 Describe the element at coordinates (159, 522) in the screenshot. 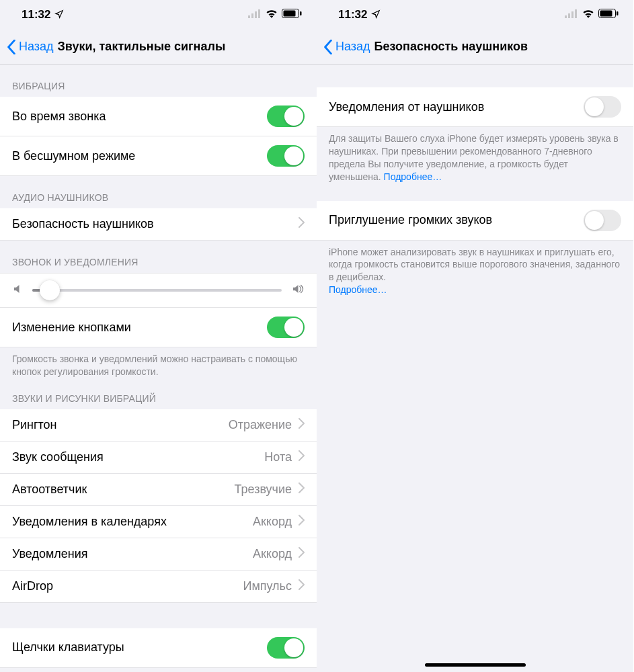

I see `row-calendar-alerts: Уведомления в календарях Аккорд` at that location.